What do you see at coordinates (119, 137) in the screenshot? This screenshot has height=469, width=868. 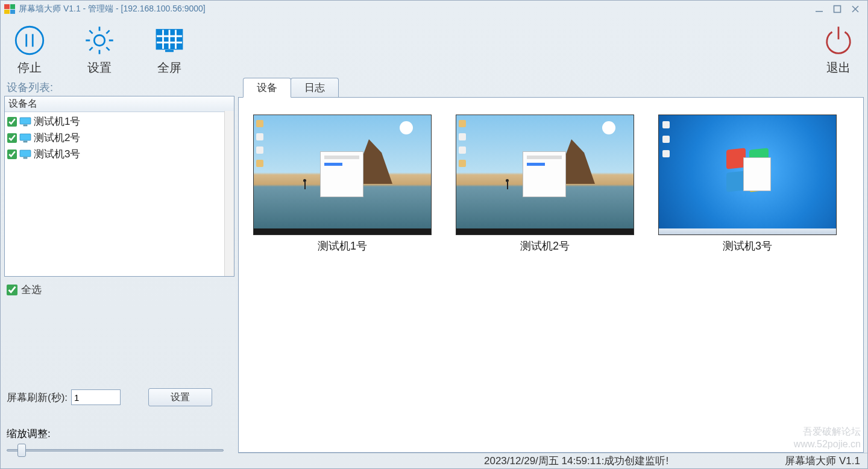 I see `device-row: 测试机2号` at bounding box center [119, 137].